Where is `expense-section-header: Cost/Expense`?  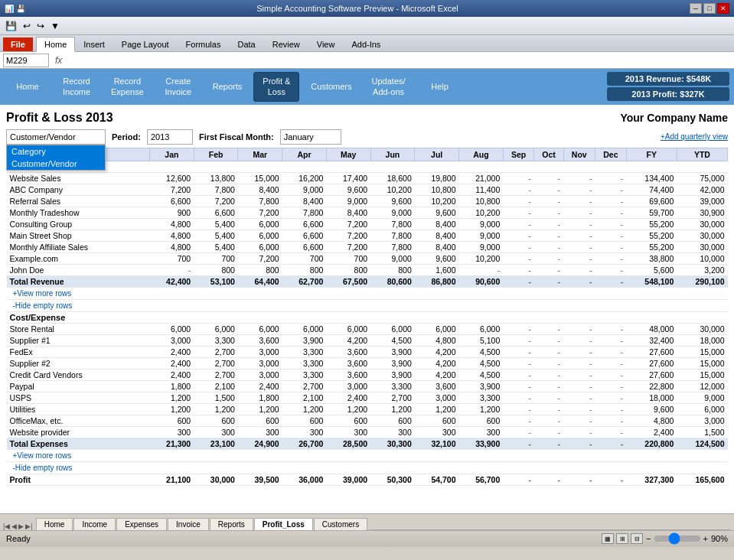 expense-section-header: Cost/Expense is located at coordinates (367, 317).